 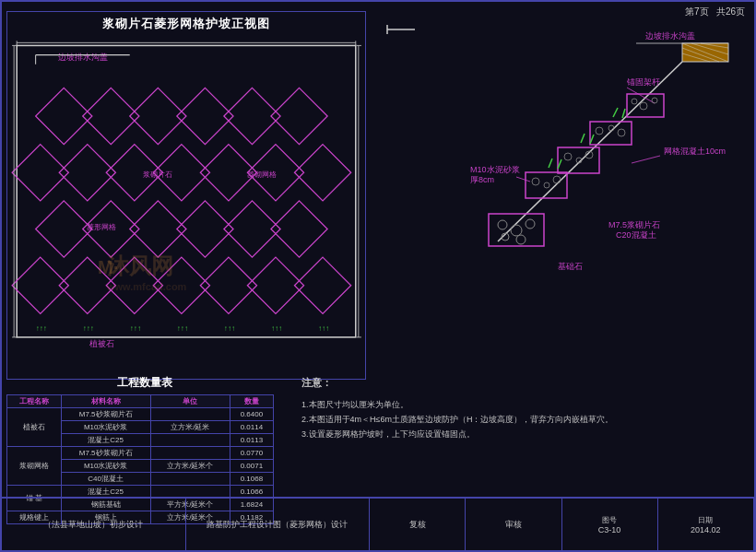 I want to click on review-label: 复核, so click(x=418, y=525).